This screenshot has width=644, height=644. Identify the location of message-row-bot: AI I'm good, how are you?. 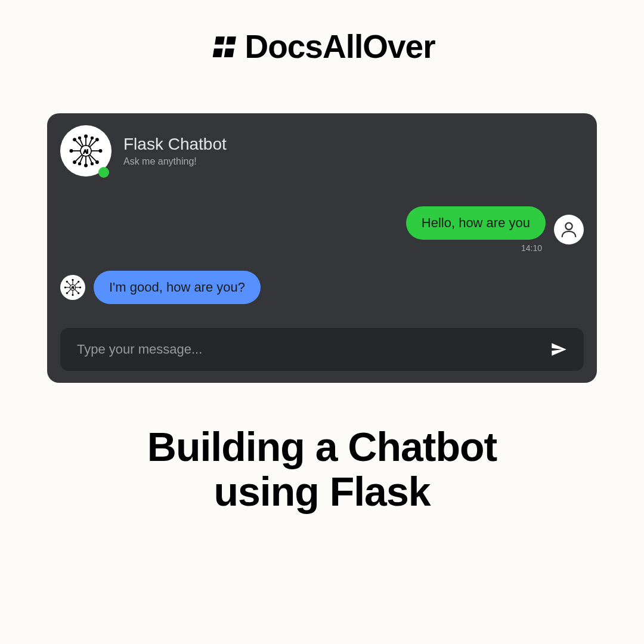
(322, 287).